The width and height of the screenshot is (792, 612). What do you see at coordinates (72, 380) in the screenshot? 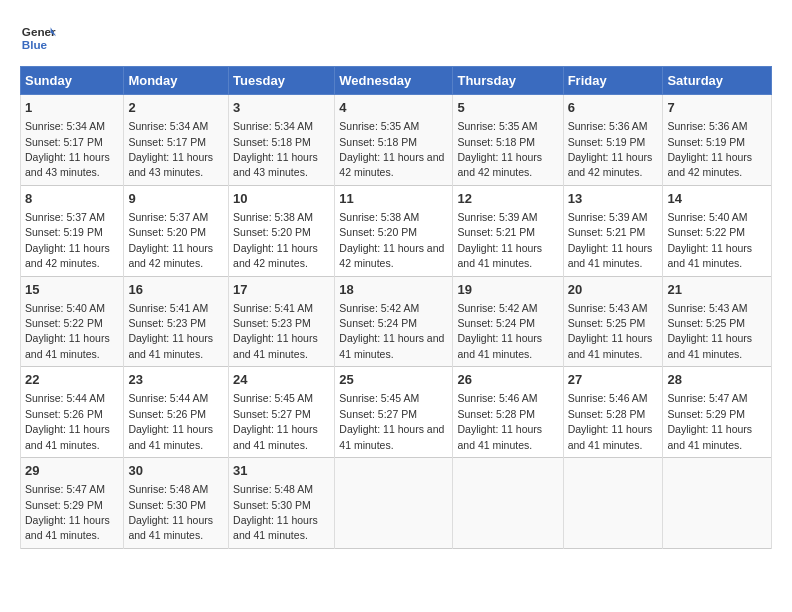
I see `day-number: 22` at bounding box center [72, 380].